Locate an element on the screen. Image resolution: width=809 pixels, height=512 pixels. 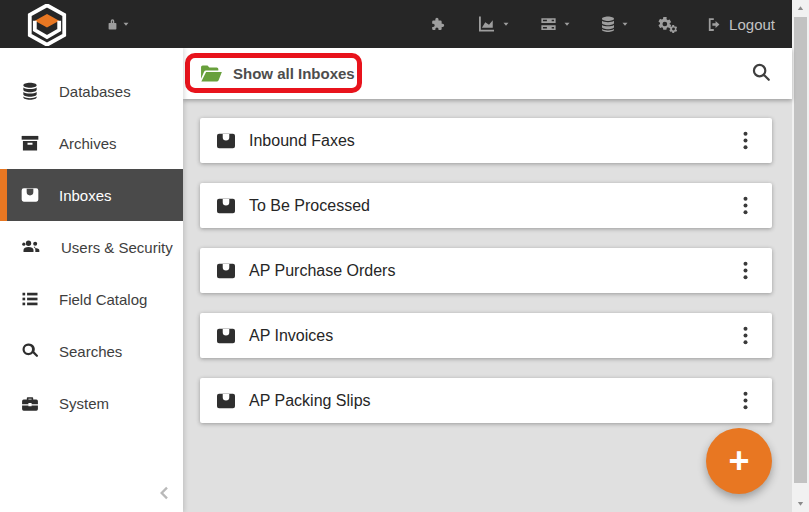
users-group-icon is located at coordinates (31, 247).